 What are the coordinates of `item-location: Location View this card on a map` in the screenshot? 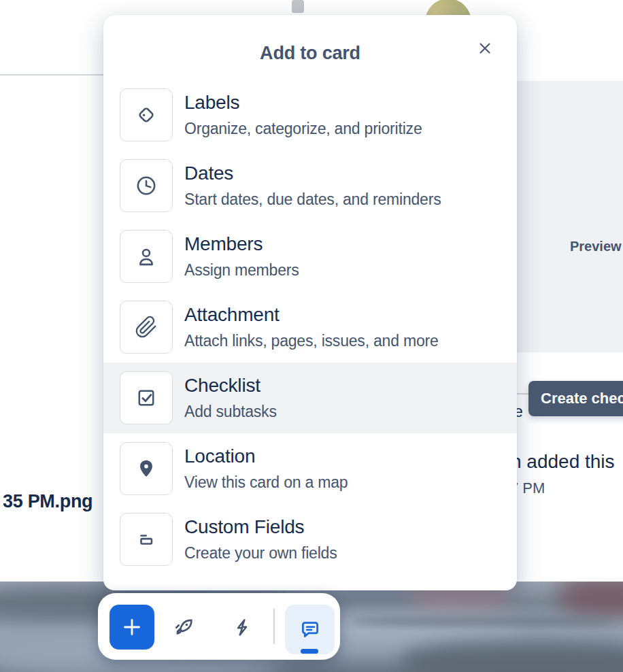 It's located at (310, 469).